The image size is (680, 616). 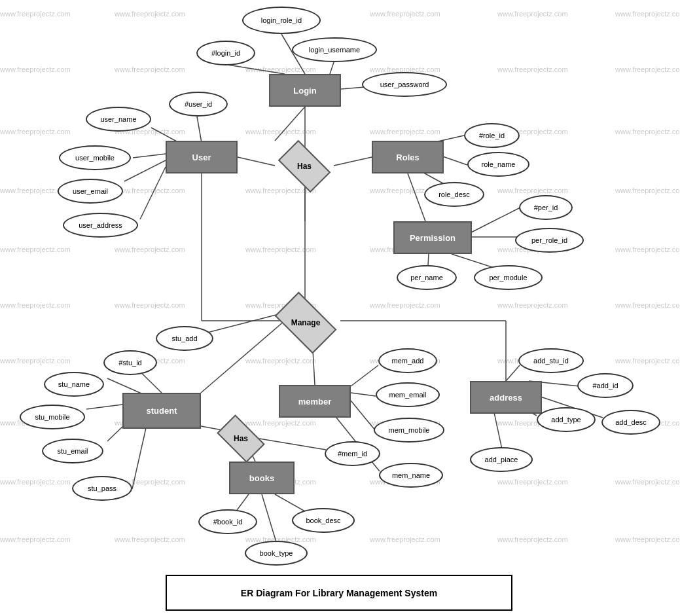 I want to click on relationship-manage-label: Manage, so click(x=306, y=323).